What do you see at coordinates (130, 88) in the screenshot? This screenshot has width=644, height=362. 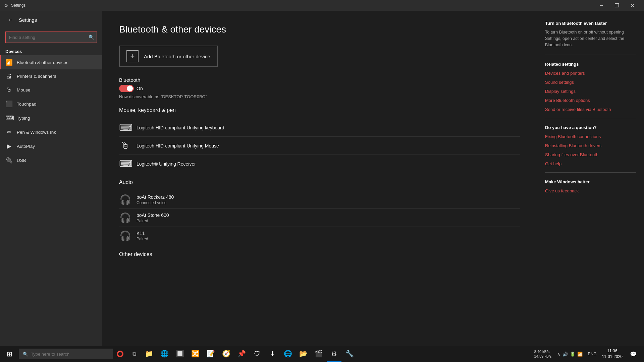 I see `toggle-knob` at bounding box center [130, 88].